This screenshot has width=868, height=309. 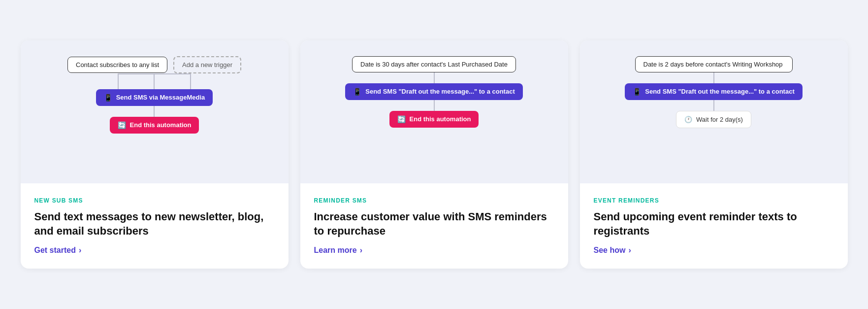 What do you see at coordinates (714, 250) in the screenshot?
I see `card-link-3: See how ›` at bounding box center [714, 250].